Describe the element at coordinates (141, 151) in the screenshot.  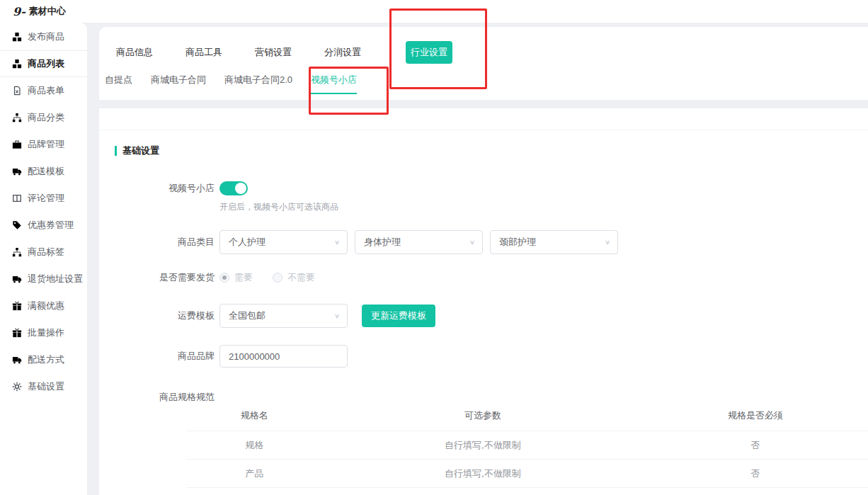
I see `section-title-text: 基础设置` at that location.